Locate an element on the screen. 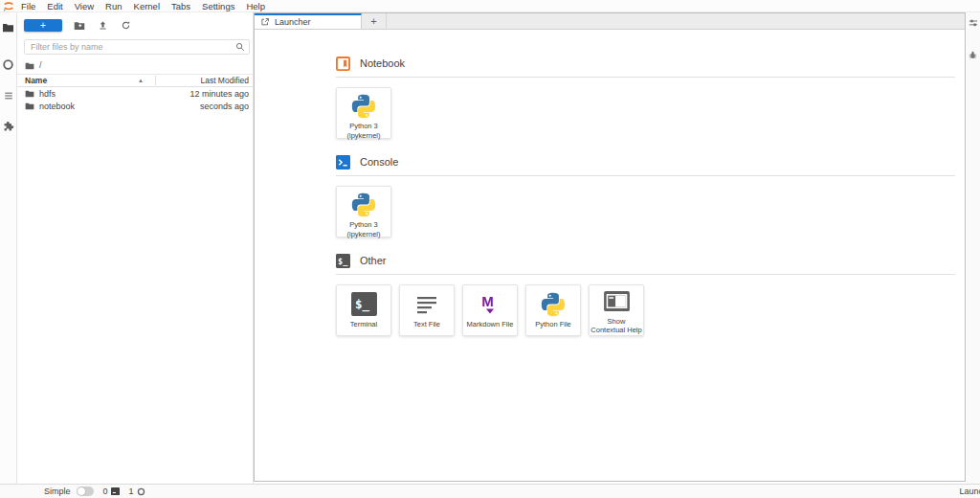 The image size is (980, 498). file-browser-icon is located at coordinates (8, 27).